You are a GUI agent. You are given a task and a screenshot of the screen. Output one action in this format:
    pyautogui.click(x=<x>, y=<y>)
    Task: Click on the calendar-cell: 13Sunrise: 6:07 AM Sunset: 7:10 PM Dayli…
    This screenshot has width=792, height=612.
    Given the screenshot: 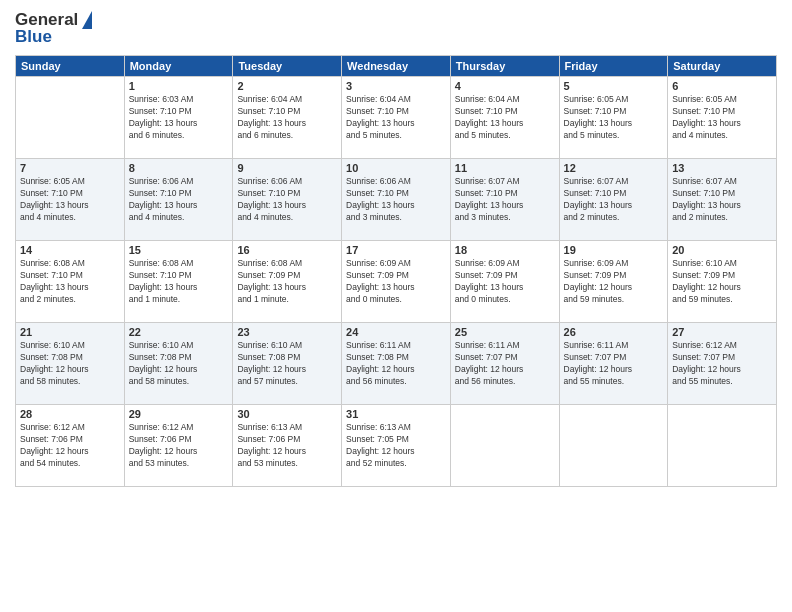 What is the action you would take?
    pyautogui.click(x=722, y=200)
    